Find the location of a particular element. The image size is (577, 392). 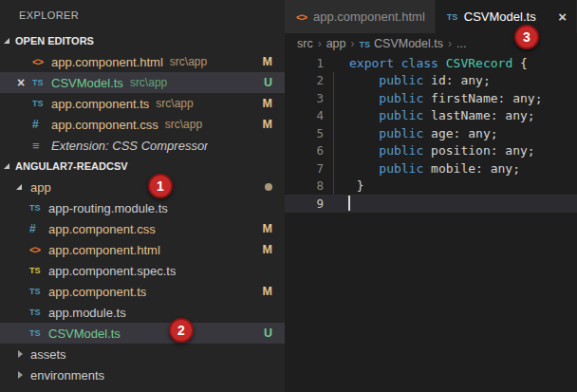

tree-item-app-module-ts: TSapp.module.ts is located at coordinates (142, 312).